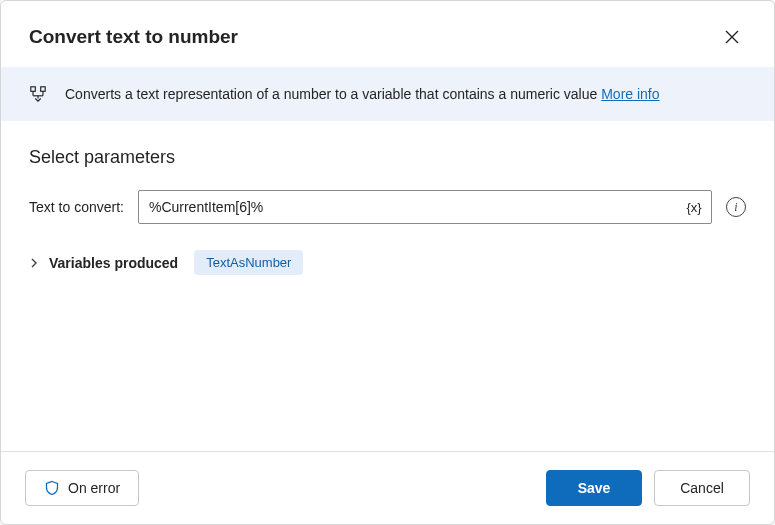 This screenshot has width=775, height=525. Describe the element at coordinates (388, 262) in the screenshot. I see `variables-produced-row: Variables produced TextAsNumber` at that location.